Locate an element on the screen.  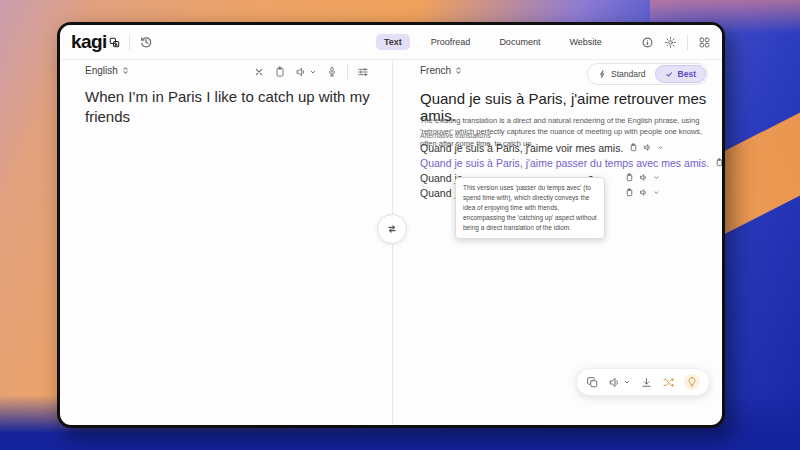
swap-languages-button is located at coordinates (392, 229).